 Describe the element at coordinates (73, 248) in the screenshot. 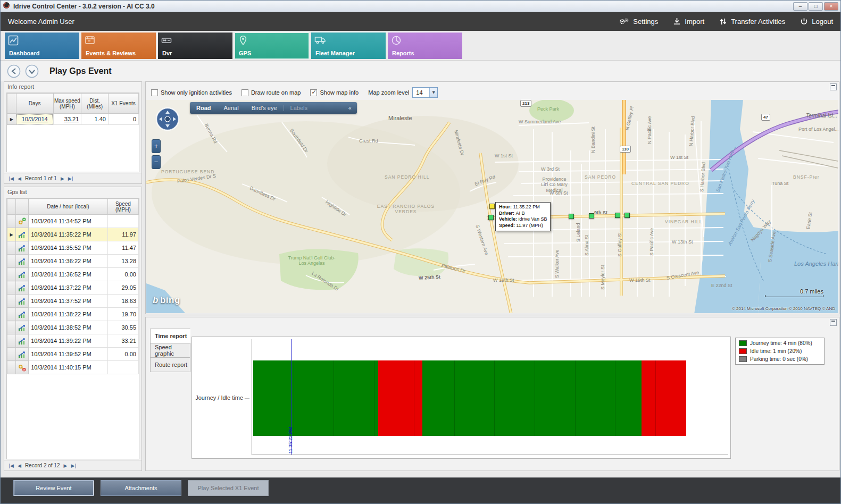

I see `gps-list-row: 10/3/2014 11:35:52 PM11.47` at that location.